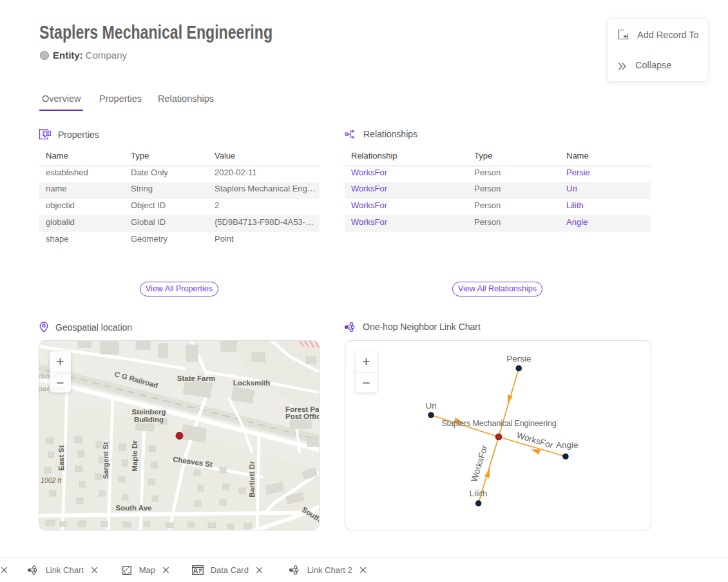 The height and width of the screenshot is (582, 728). What do you see at coordinates (430, 406) in the screenshot?
I see `svg-text: Uri` at bounding box center [430, 406].